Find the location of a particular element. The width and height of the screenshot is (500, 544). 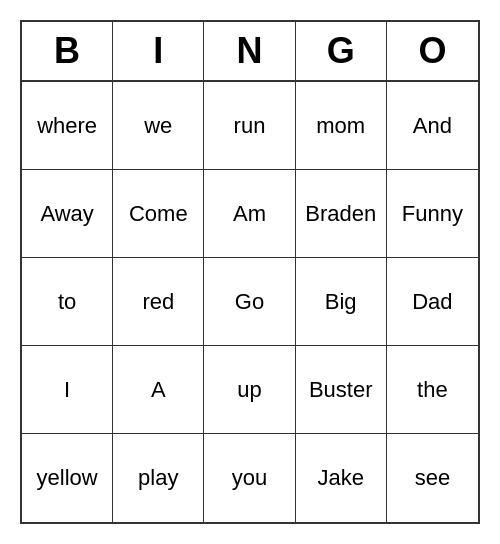

bingo-cell-r2-c1: red is located at coordinates (158, 302).